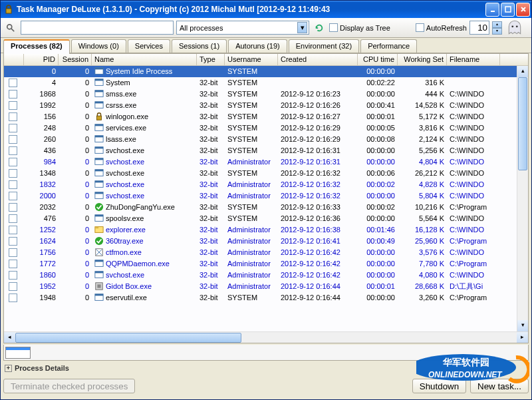 The width and height of the screenshot is (532, 400). Describe the element at coordinates (515, 28) in the screenshot. I see `ghost-icon` at that location.